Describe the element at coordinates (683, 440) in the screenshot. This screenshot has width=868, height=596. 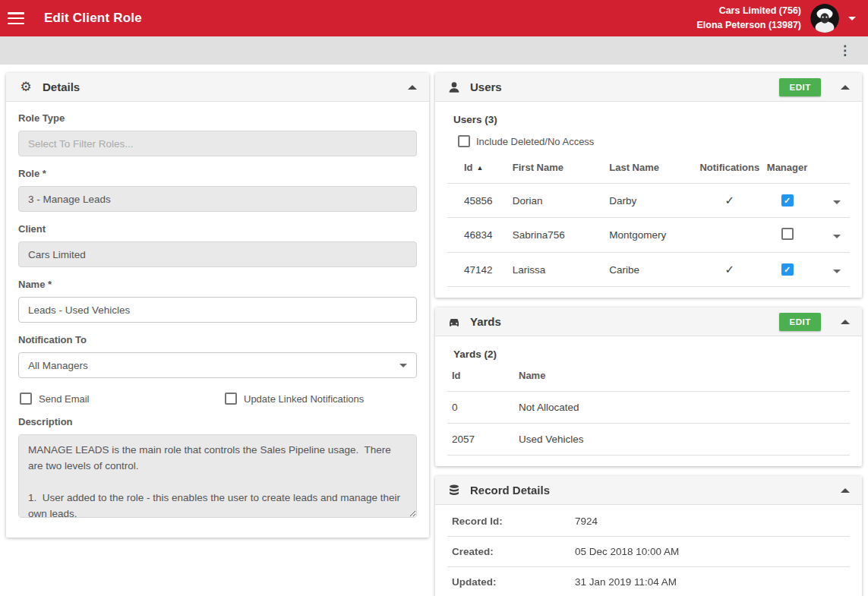
I see `yard-name-cell: Used Vehicles` at that location.